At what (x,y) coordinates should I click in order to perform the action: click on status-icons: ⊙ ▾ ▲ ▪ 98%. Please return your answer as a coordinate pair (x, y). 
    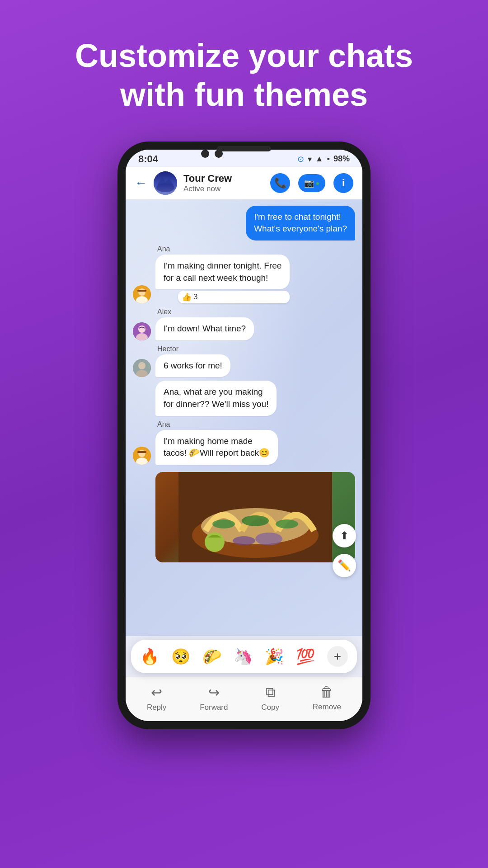
    Looking at the image, I should click on (324, 159).